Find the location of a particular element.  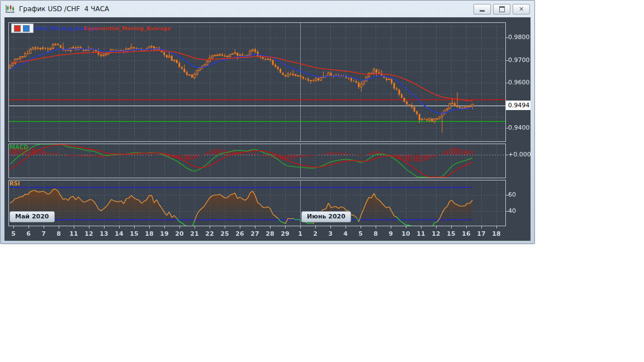

x-axis-label: 25 is located at coordinates (225, 234).